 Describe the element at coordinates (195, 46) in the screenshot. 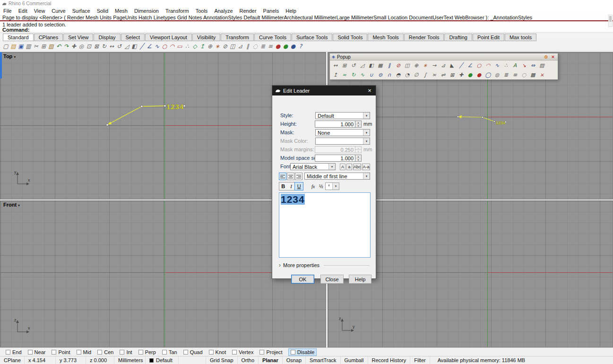

I see `surface-icon: ◇` at that location.